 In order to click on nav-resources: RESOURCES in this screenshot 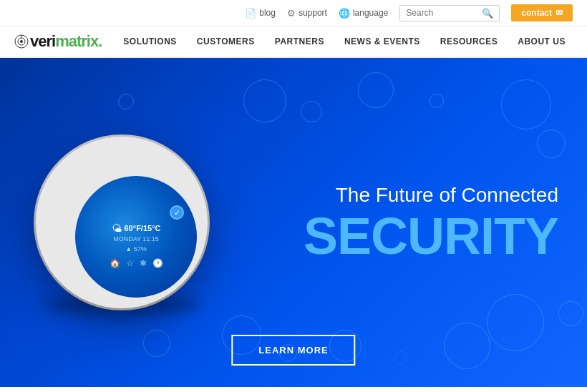, I will do `click(470, 41)`.